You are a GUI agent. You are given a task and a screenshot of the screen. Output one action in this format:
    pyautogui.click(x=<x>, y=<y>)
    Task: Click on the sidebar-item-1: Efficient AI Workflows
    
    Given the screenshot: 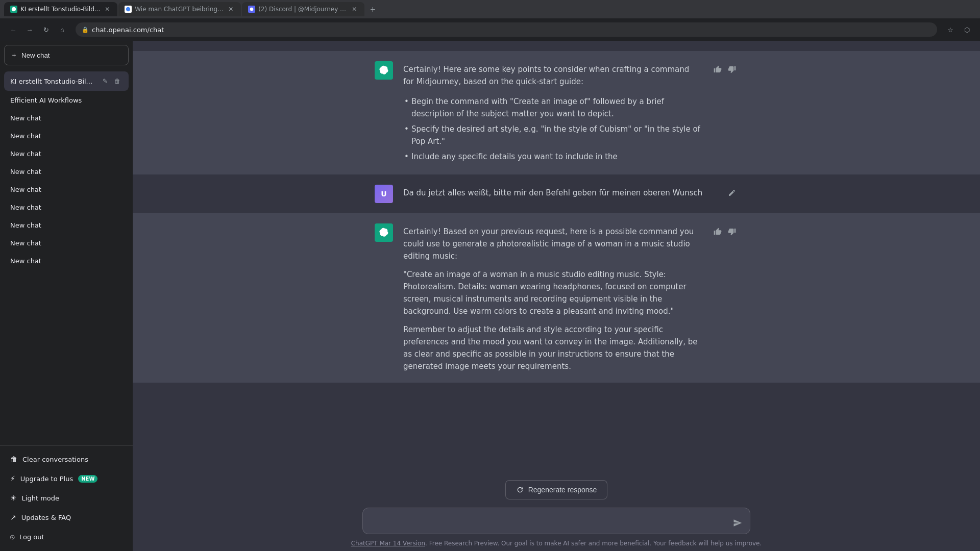 What is the action you would take?
    pyautogui.click(x=66, y=100)
    